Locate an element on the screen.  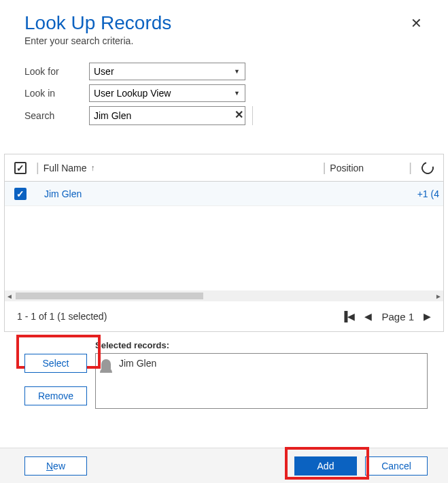
column-fullname-label: Full Name is located at coordinates (65, 168).